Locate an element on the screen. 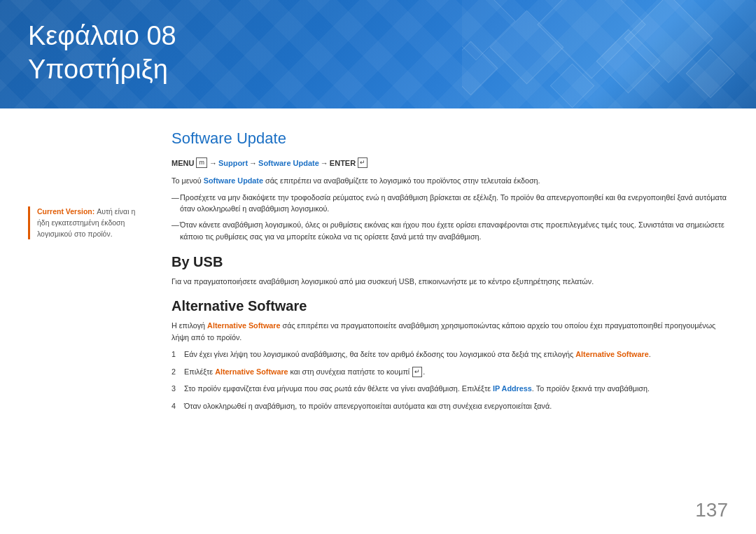 The width and height of the screenshot is (756, 534). sidebar-note: Current Version: Αυτή είναι η ήδη εγκατε… is located at coordinates (85, 223).